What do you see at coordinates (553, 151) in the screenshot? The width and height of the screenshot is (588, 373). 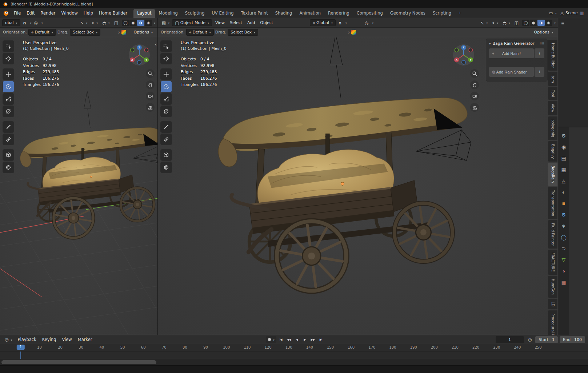 I see `sidebar-tab: BagaIvy` at bounding box center [553, 151].